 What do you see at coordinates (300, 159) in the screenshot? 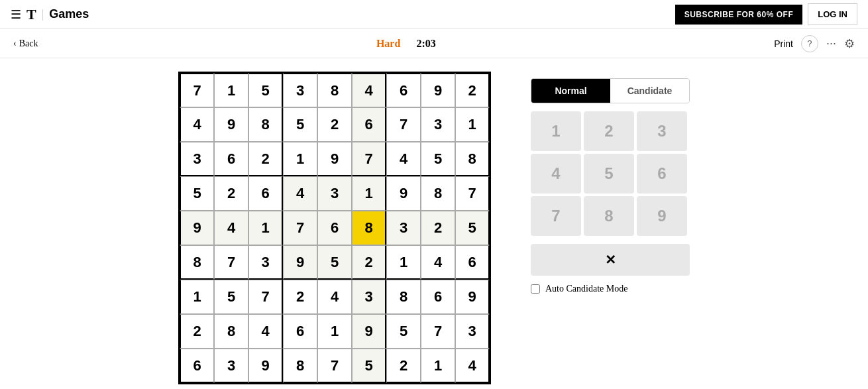
I see `cell-2-3: 1` at bounding box center [300, 159].